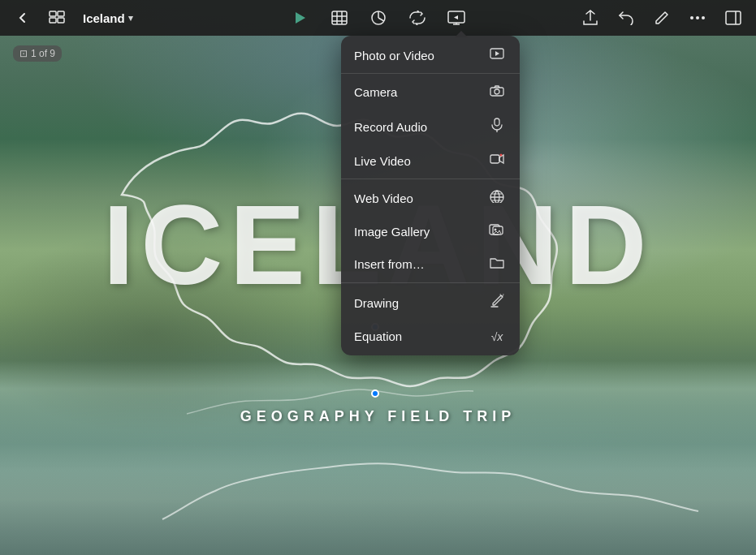 The image size is (756, 555). Describe the element at coordinates (378, 18) in the screenshot. I see `chart-button` at that location.